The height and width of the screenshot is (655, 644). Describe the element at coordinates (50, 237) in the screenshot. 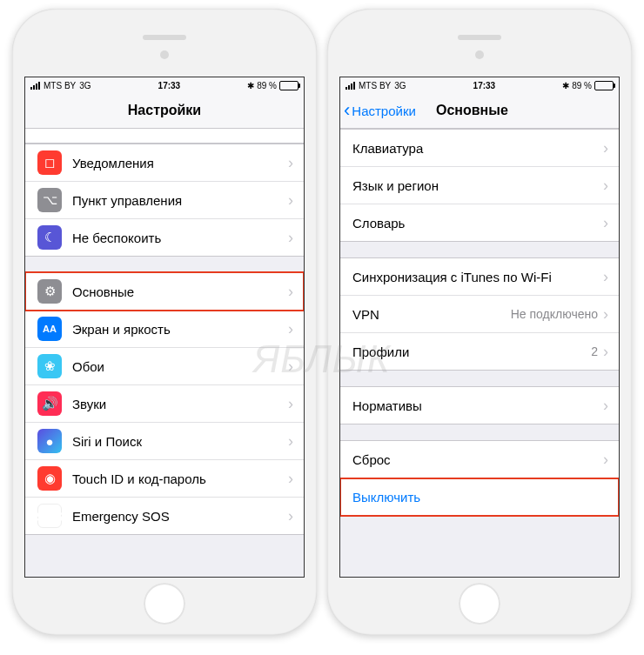

I see `moon-icon: ☾` at that location.